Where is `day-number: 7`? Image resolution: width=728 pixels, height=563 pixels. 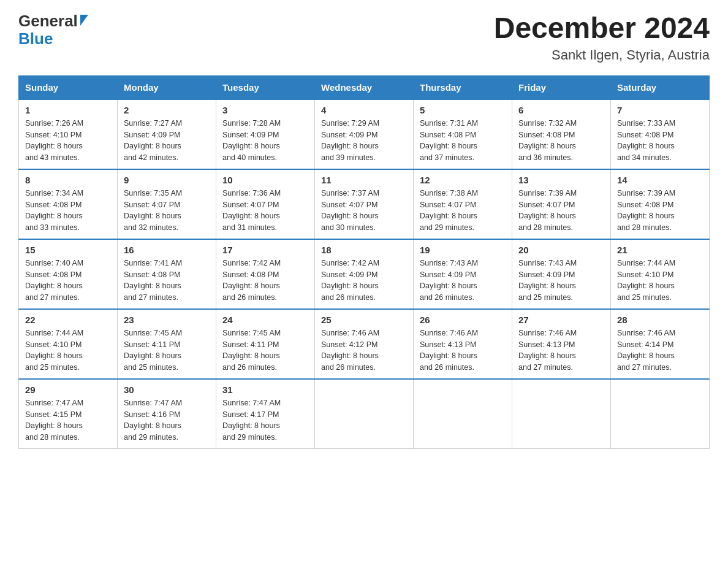 day-number: 7 is located at coordinates (660, 110).